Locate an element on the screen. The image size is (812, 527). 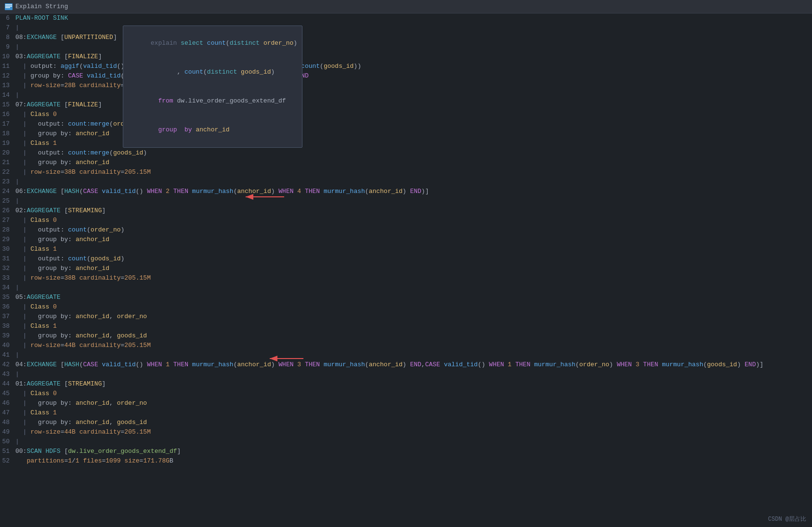
code-line: 14 | is located at coordinates (406, 95).